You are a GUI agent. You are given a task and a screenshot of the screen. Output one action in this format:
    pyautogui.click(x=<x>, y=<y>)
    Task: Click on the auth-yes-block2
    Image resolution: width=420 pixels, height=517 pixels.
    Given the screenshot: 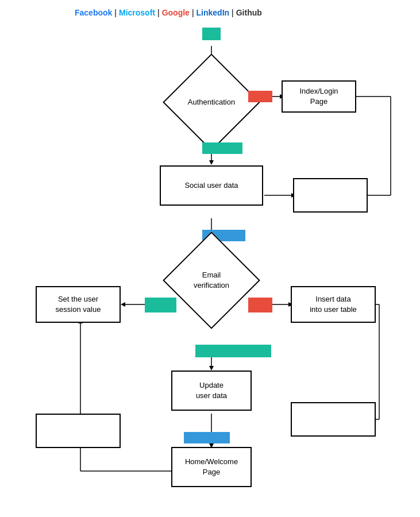 What is the action you would take?
    pyautogui.click(x=222, y=148)
    